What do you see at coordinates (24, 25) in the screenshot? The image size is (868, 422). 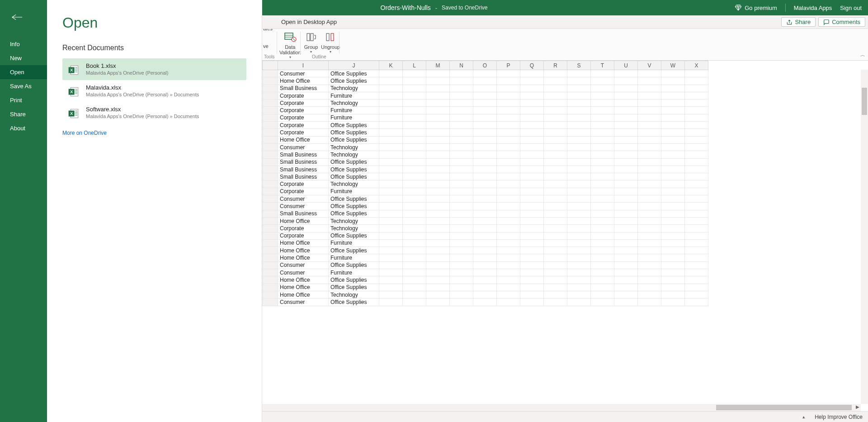 I see `back-button` at bounding box center [24, 25].